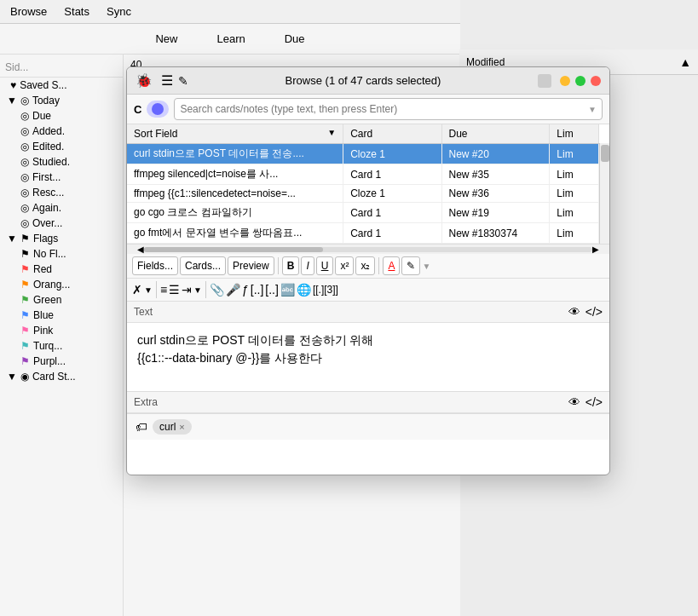 The height and width of the screenshot is (616, 698). Describe the element at coordinates (326, 290) in the screenshot. I see `bracket-icon: [[.][3]]` at that location.